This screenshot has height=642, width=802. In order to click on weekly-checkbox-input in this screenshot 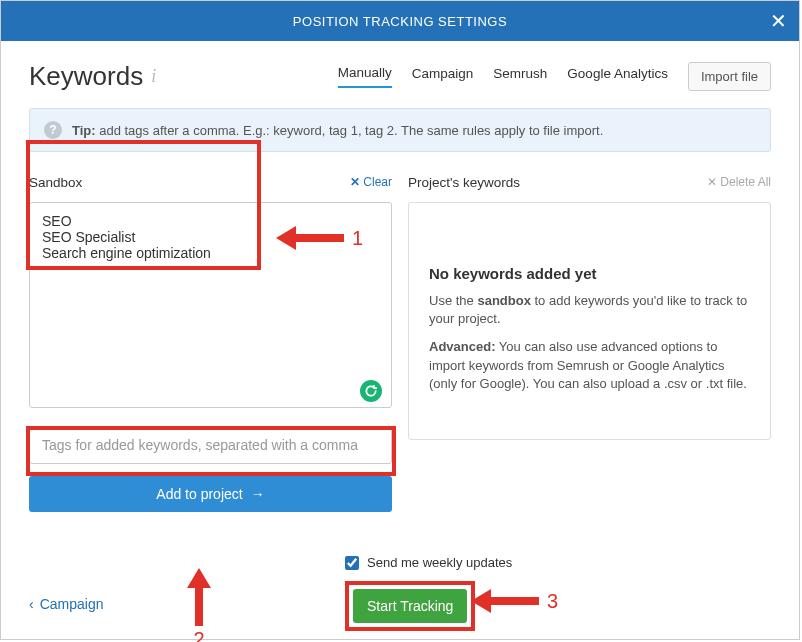, I will do `click(352, 563)`.